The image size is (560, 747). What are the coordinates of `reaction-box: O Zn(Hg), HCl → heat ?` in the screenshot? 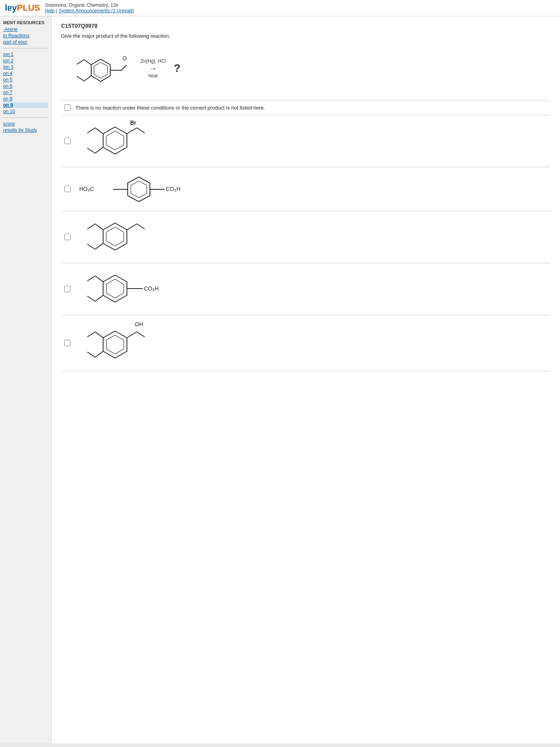 It's located at (306, 68).